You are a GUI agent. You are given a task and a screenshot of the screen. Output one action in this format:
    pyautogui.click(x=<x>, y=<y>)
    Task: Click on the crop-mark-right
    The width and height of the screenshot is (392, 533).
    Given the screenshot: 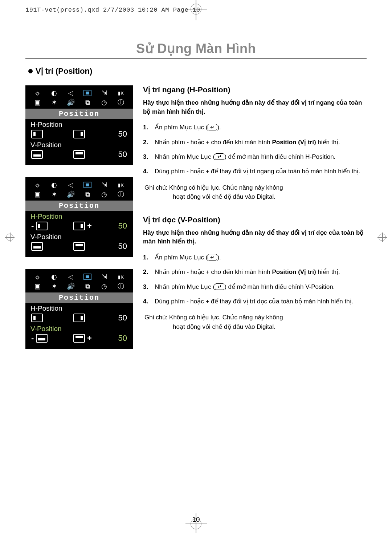 What is the action you would take?
    pyautogui.click(x=382, y=237)
    